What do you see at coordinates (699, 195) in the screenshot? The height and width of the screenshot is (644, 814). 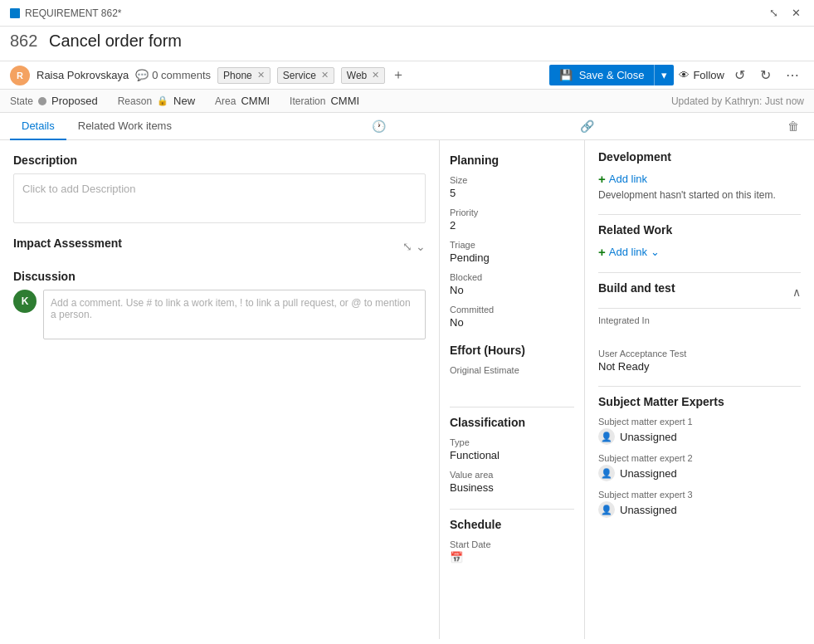 I see `dev-note: Development hasn't started on this item.` at bounding box center [699, 195].